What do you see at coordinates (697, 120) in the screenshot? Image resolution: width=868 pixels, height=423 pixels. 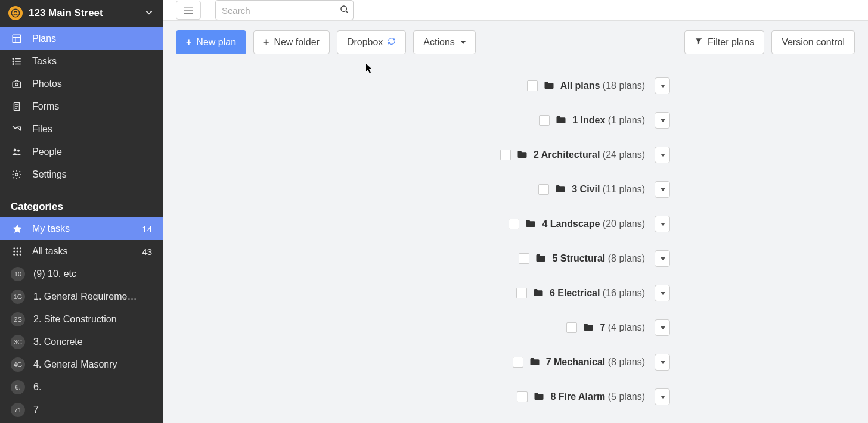 I see `folder-row: 1 Index (1 plans)` at bounding box center [697, 120].